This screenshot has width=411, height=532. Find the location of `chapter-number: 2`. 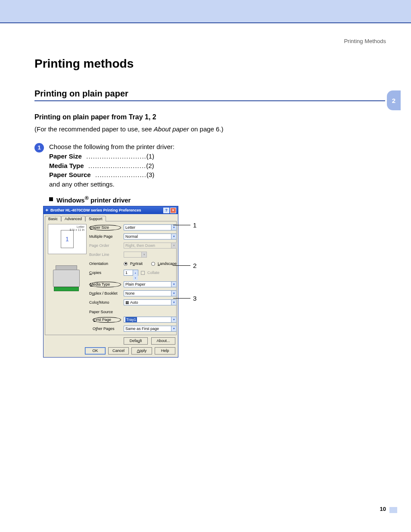

chapter-number: 2 is located at coordinates (394, 101).